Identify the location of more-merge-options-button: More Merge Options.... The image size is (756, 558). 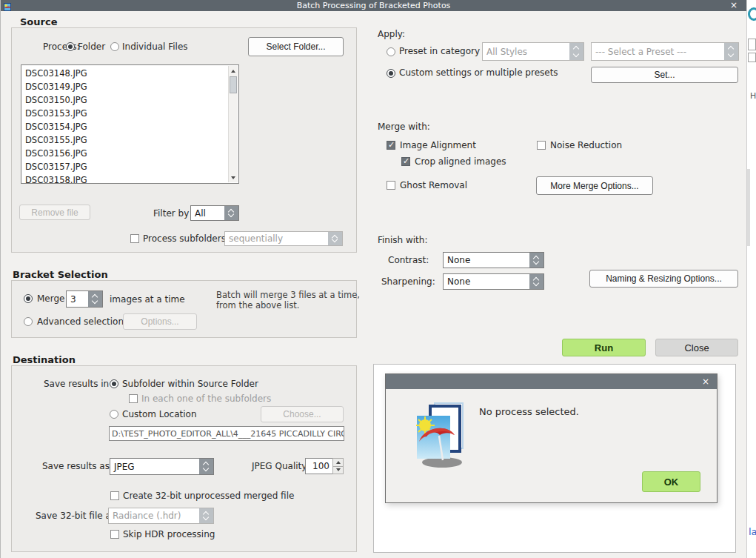
(595, 185).